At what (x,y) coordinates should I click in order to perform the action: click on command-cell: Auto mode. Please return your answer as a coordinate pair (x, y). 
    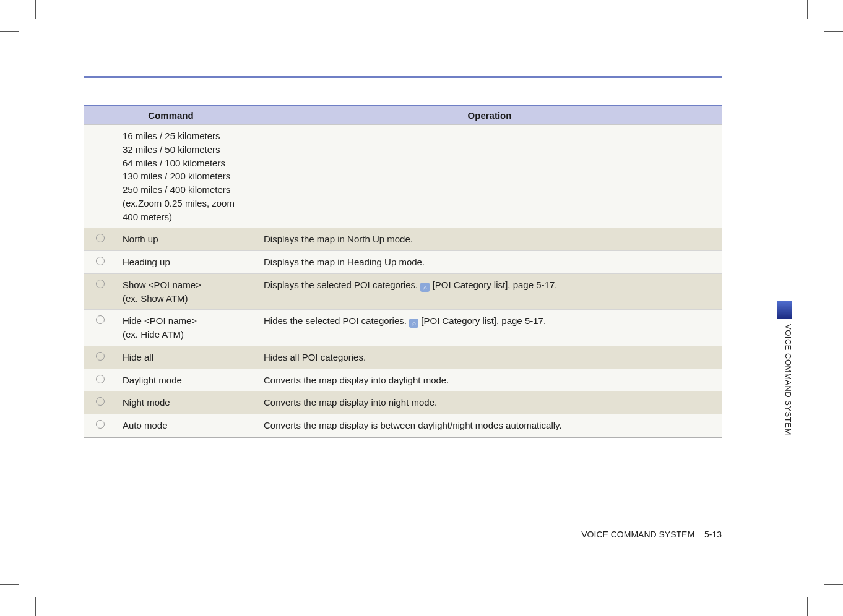
    Looking at the image, I should click on (187, 426).